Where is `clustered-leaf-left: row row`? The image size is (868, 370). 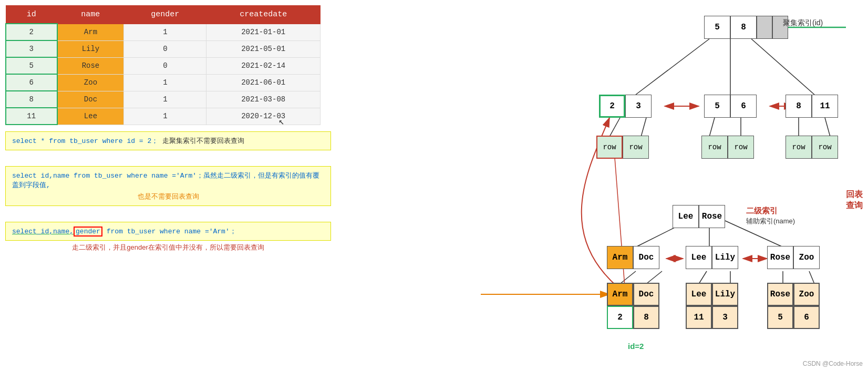 clustered-leaf-left: row row is located at coordinates (623, 147).